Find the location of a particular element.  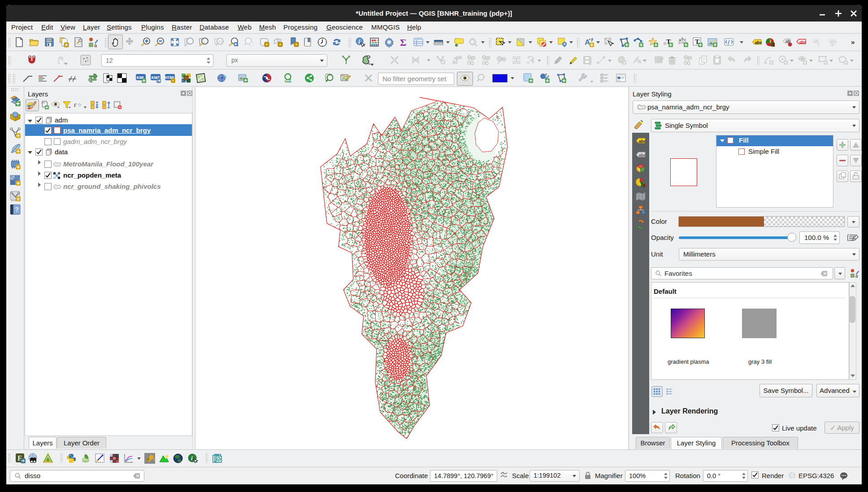

svg-text: Σ is located at coordinates (403, 42).